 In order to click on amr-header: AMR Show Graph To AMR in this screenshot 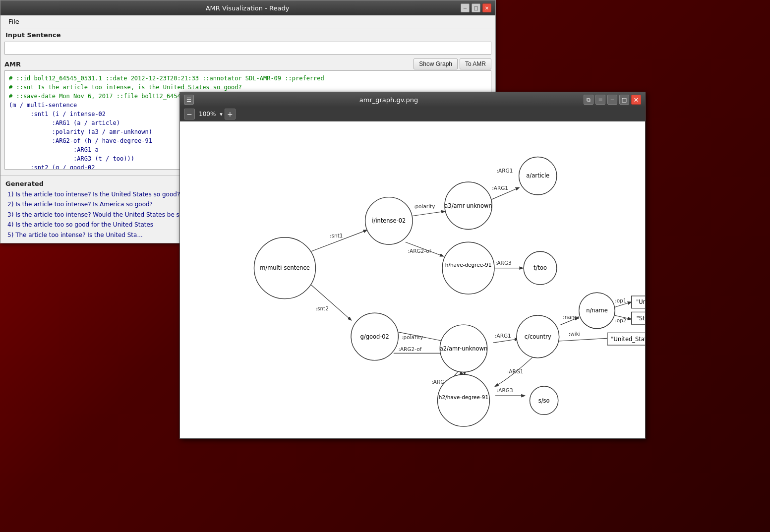, I will do `click(248, 64)`.